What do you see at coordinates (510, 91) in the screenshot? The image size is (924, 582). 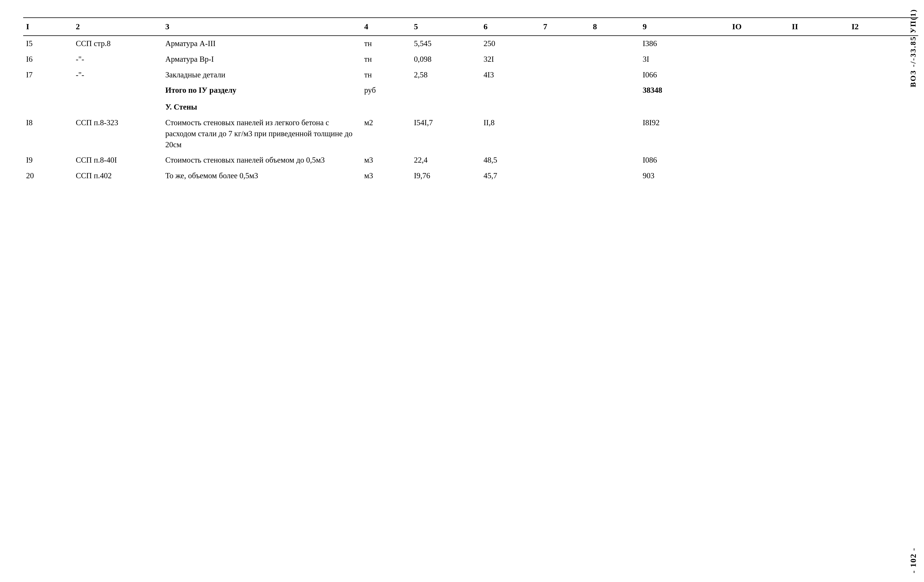 I see `cell-ritogo-col6` at bounding box center [510, 91].